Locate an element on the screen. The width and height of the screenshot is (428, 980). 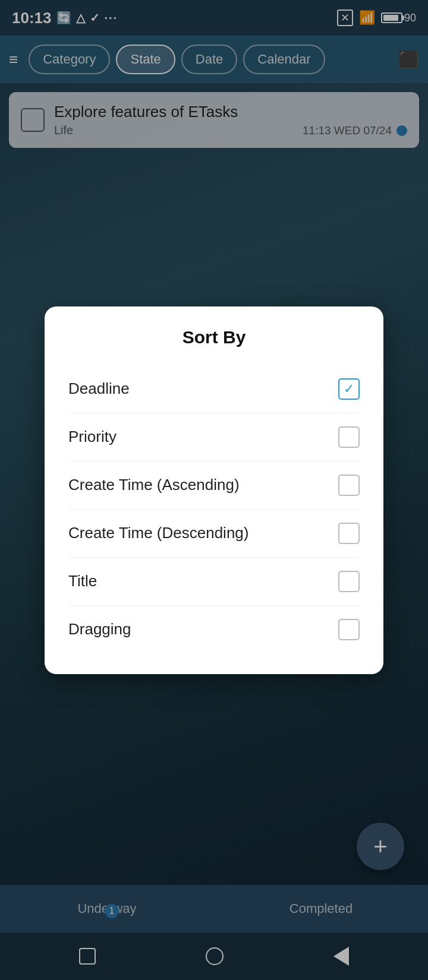
sort-option-priority-label: Priority is located at coordinates (93, 437).